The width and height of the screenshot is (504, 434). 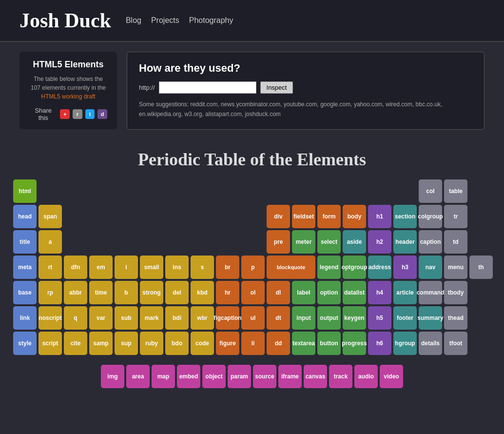 I want to click on nav-projects: Projects, so click(x=165, y=20).